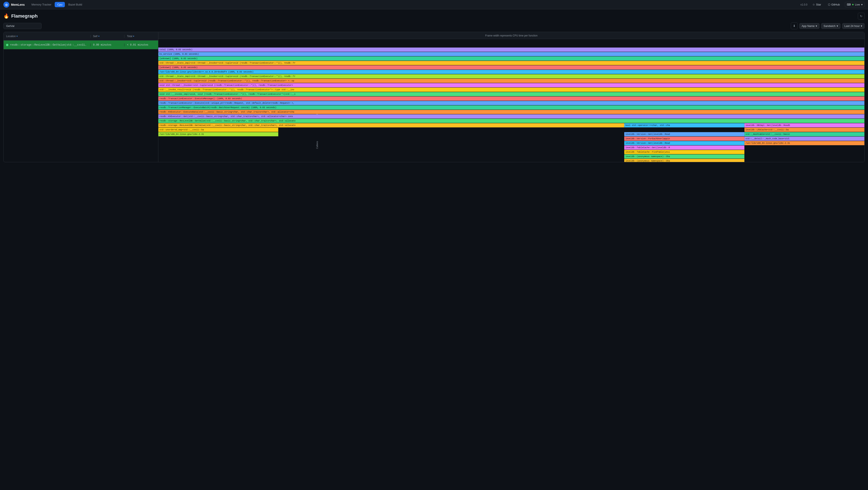  Describe the element at coordinates (832, 5) in the screenshot. I see `navbar-right: v1.0.0 ☆ Star ⬡ GitHub ⌨ Live ▾` at that location.